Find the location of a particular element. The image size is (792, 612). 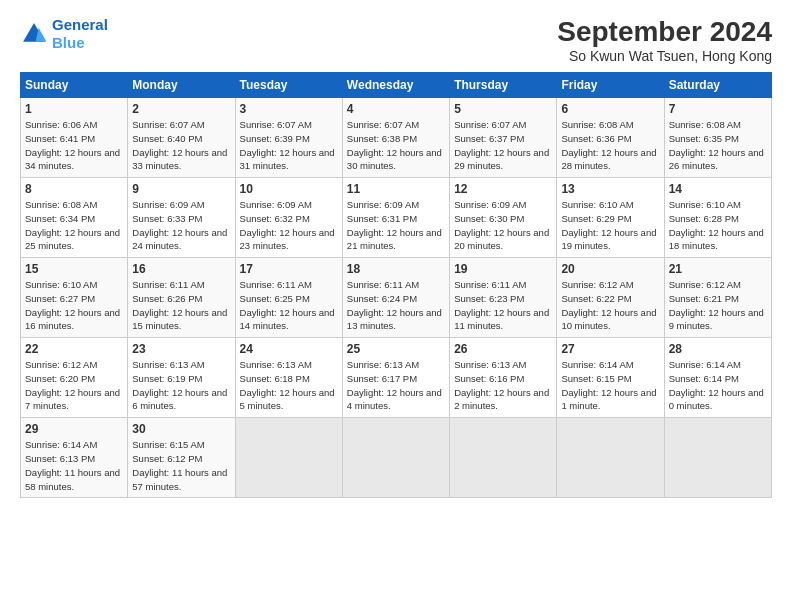

day-number: 27 is located at coordinates (610, 349).